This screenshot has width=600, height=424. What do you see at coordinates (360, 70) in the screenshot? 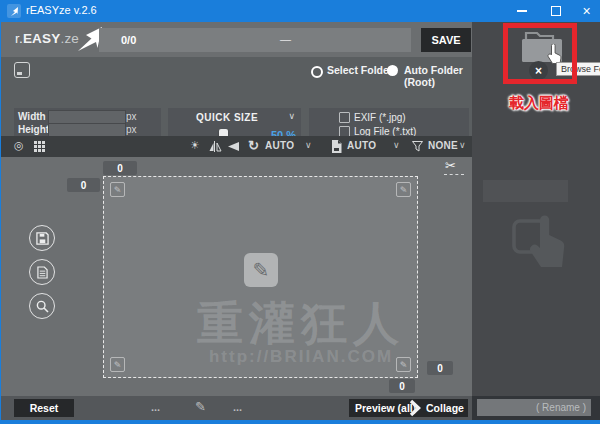
I see `select-folder-label: Select Folder` at bounding box center [360, 70].